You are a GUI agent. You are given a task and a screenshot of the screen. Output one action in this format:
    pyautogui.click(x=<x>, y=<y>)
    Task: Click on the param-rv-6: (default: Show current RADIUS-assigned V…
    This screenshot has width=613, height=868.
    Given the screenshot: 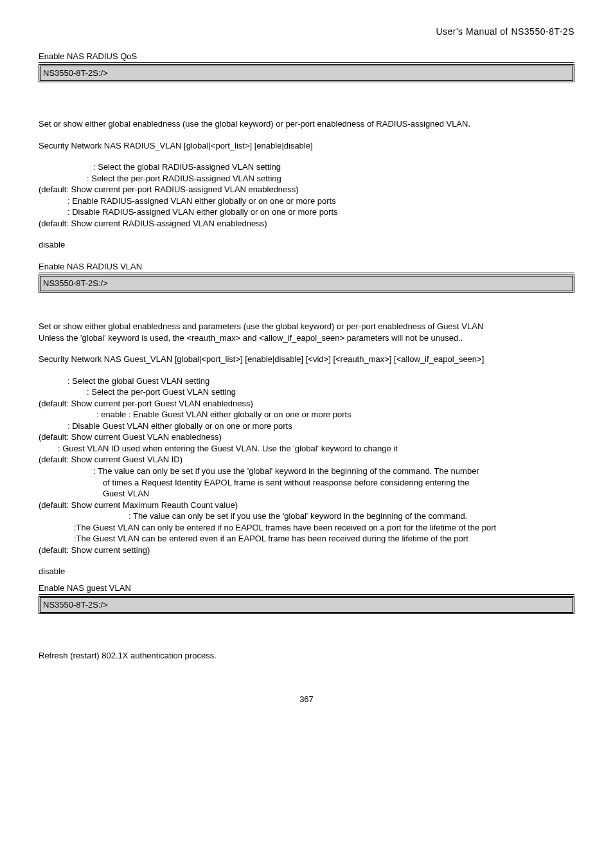 What is the action you would take?
    pyautogui.click(x=306, y=224)
    